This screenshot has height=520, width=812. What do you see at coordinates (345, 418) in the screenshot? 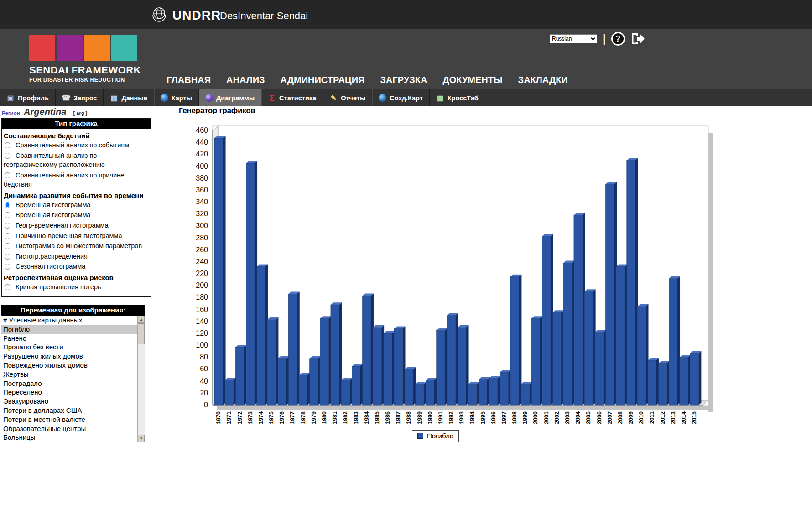
I see `svg-text: 1982` at bounding box center [345, 418].